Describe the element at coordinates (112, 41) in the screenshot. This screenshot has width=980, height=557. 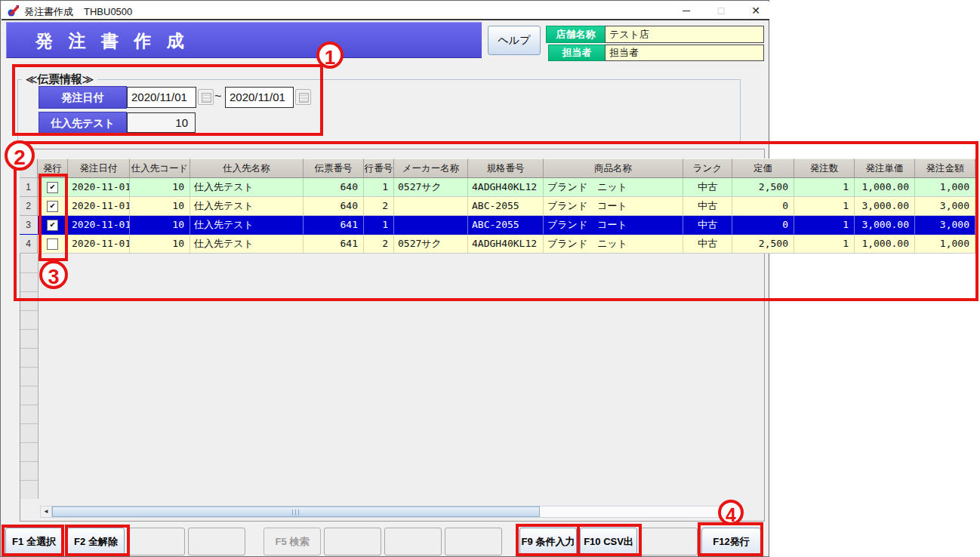
I see `page-title: 発 注 書 作 成` at that location.